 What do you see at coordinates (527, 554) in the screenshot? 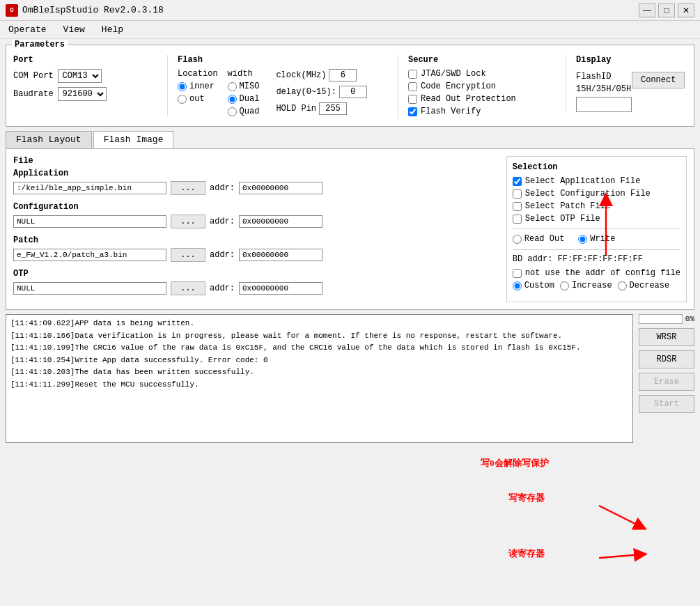
I see `read-register-annotation: 读寄存器` at bounding box center [527, 554].